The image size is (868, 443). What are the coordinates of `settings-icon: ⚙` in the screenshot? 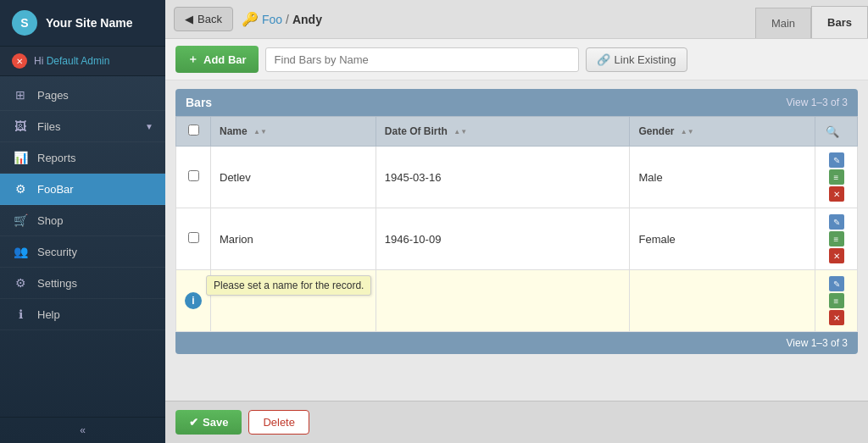 It's located at (20, 283).